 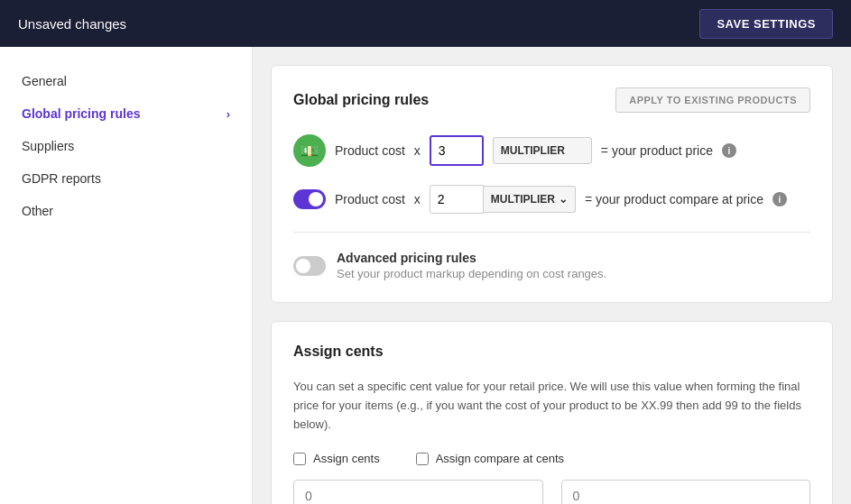 What do you see at coordinates (337, 458) in the screenshot?
I see `assign-cents-checkbox-label: Assign cents` at bounding box center [337, 458].